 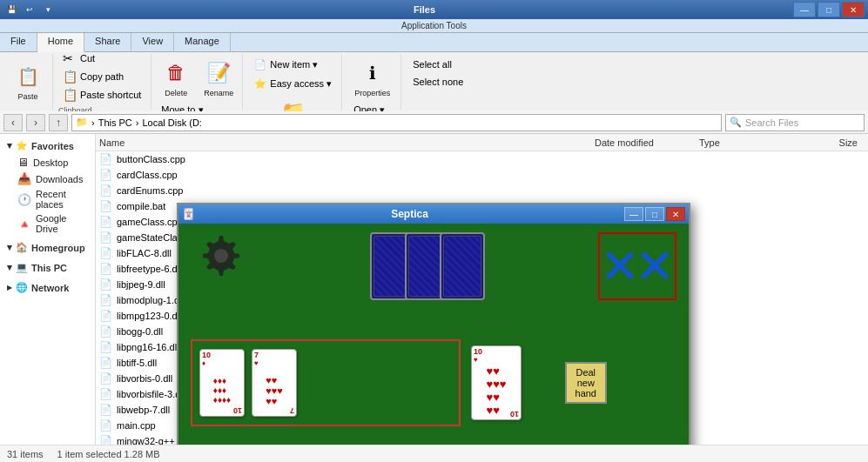 I want to click on item-count: 31 items, so click(x=25, y=454).